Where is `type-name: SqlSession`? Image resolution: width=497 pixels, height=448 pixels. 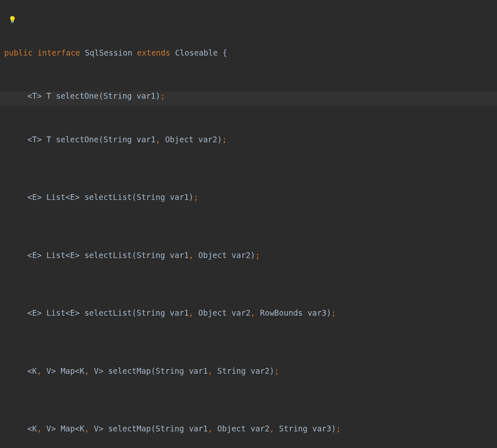
type-name: SqlSession is located at coordinates (109, 53).